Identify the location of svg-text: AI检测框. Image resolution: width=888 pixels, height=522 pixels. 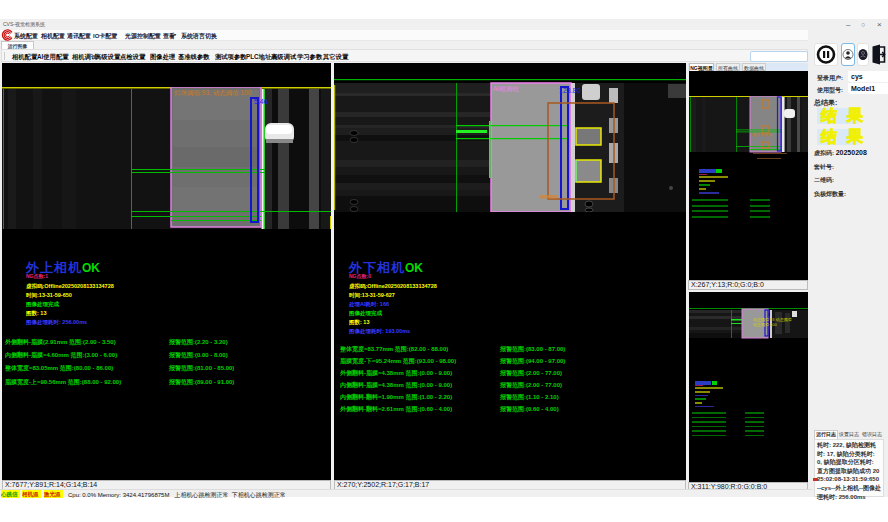
(506, 89).